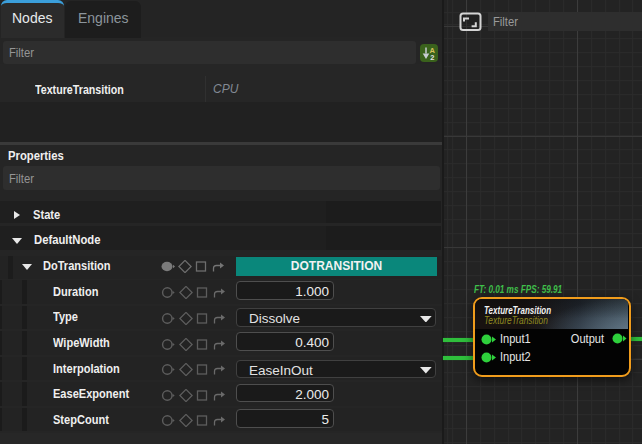 The height and width of the screenshot is (444, 642). Describe the element at coordinates (432, 57) in the screenshot. I see `svg-text: 2` at that location.